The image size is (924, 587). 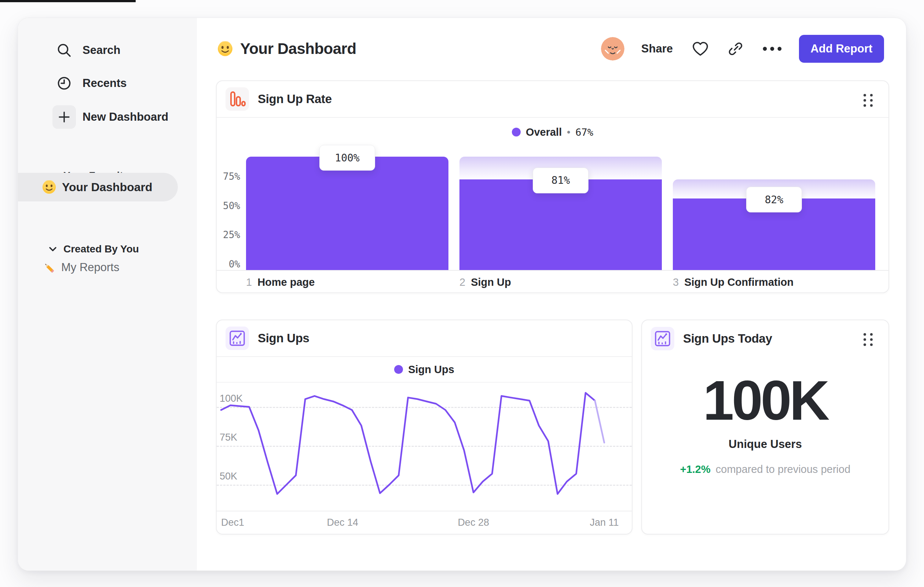 What do you see at coordinates (229, 177) in the screenshot?
I see `y-axis-tick: 75%` at bounding box center [229, 177].